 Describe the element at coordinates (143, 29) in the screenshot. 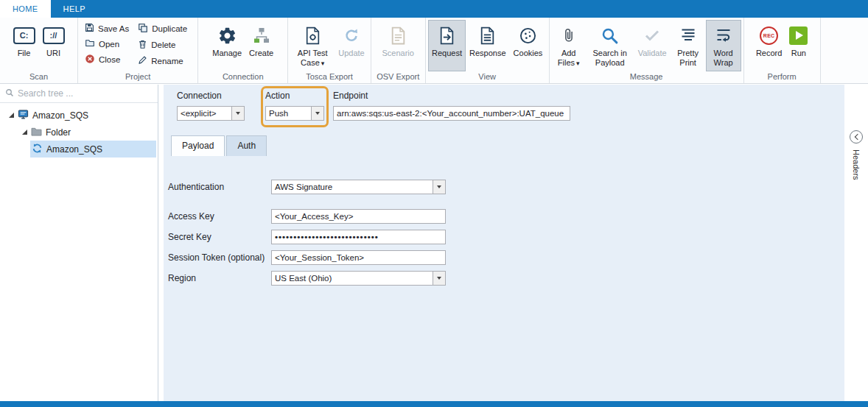

I see `duplicate-icon` at that location.